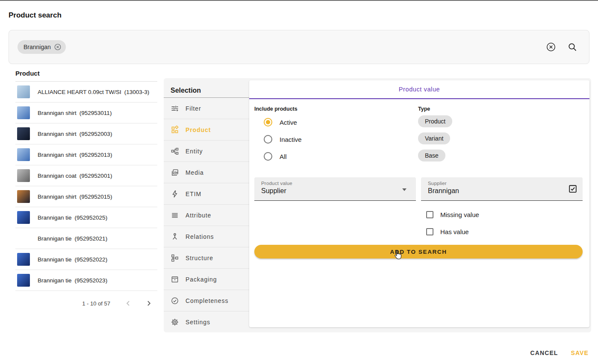  I want to click on chip-remove-icon, so click(58, 47).